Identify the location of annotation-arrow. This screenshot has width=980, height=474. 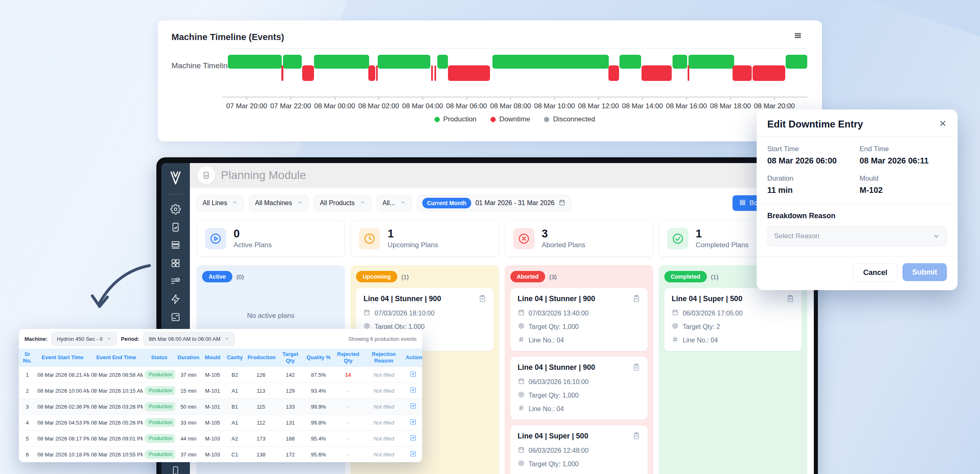
(124, 290).